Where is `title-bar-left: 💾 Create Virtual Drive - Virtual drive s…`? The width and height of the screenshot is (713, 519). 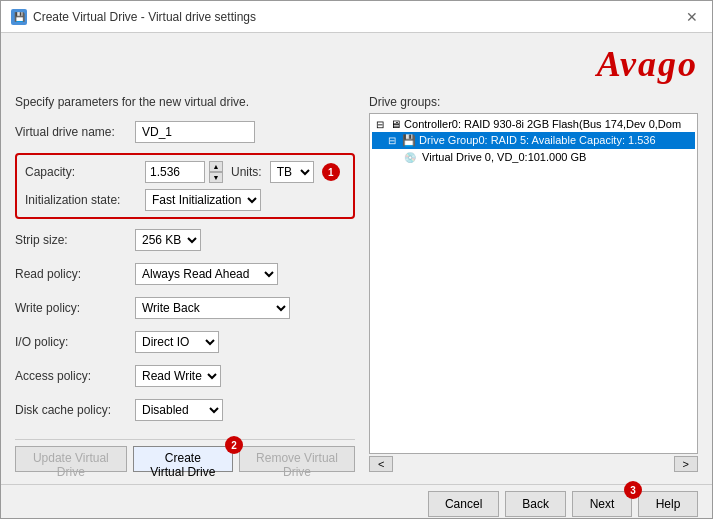 title-bar-left: 💾 Create Virtual Drive - Virtual drive s… is located at coordinates (134, 17).